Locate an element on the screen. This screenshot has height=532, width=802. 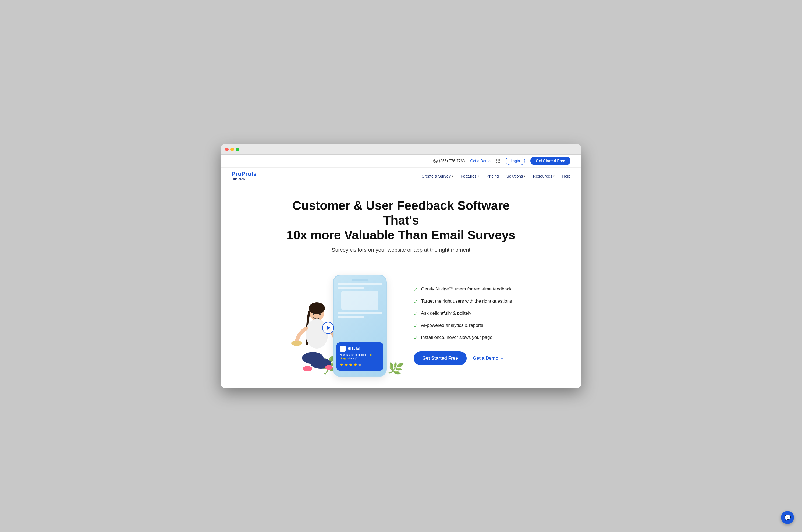
get-demo-link-main: Get a Demo → is located at coordinates (489, 358).